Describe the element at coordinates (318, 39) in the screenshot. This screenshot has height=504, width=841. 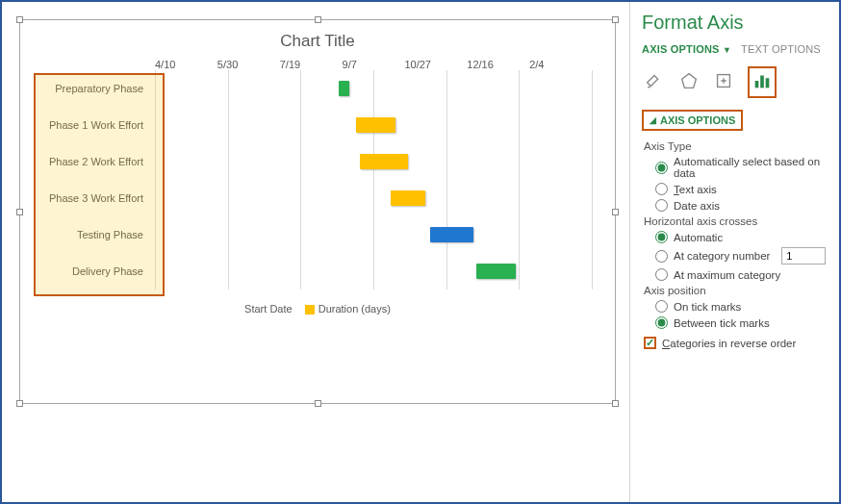
I see `chart-title: Chart Title` at that location.